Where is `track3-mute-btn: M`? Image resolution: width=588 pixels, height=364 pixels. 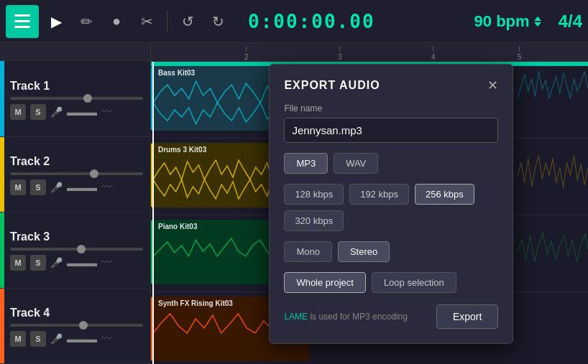
track3-mute-btn: M is located at coordinates (18, 263).